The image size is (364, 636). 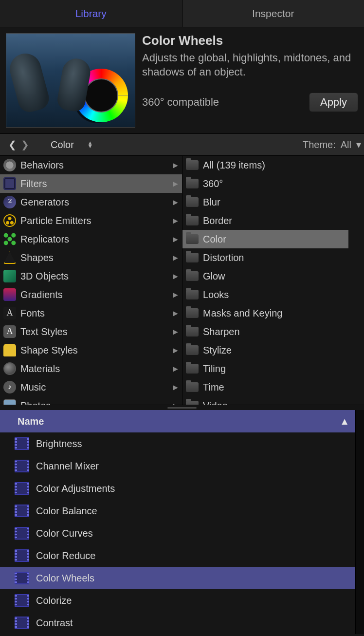 I want to click on list-item-label: Color Balance, so click(x=67, y=511).